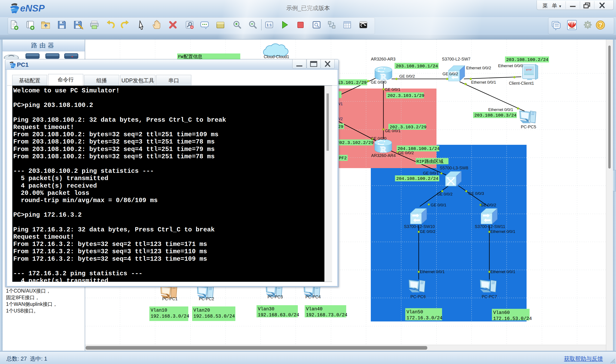  What do you see at coordinates (415, 312) in the screenshot?
I see `svg-text: Vlan50` at bounding box center [415, 312].